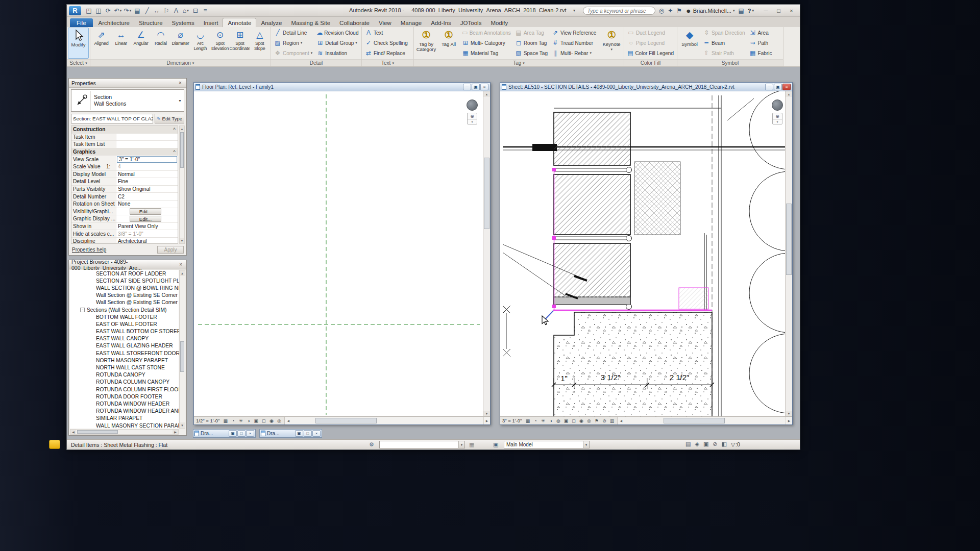 The image size is (980, 551). What do you see at coordinates (125, 404) in the screenshot?
I see `browser-tree-item: ROTUNDA WINDOW HEADER` at bounding box center [125, 404].